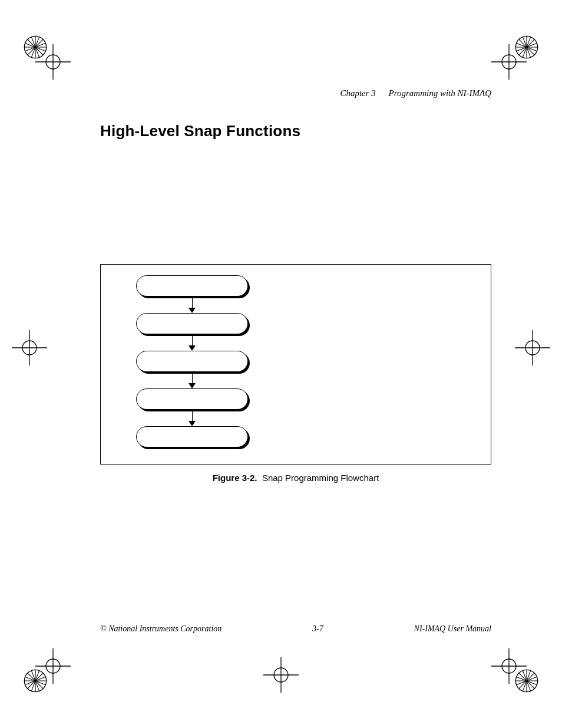 This screenshot has width=562, height=728. I want to click on figure-caption-text: Snap Programming Flowchart, so click(320, 477).